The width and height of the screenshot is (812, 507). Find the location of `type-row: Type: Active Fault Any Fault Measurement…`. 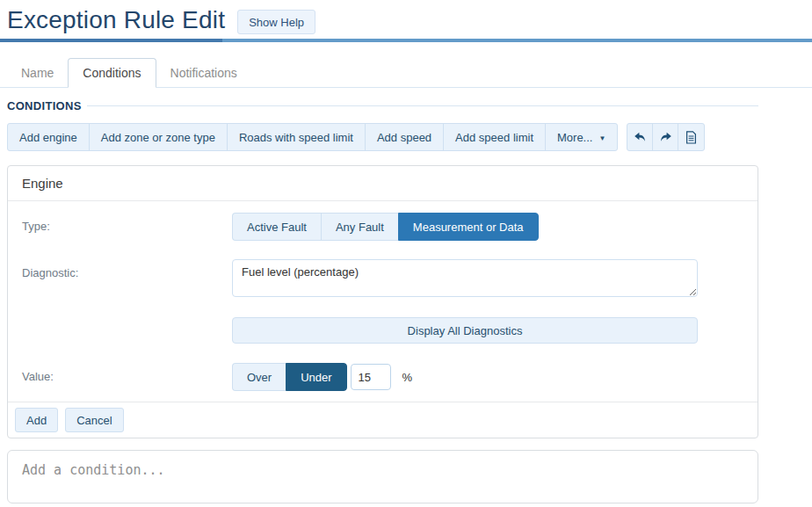

type-row: Type: Active Fault Any Fault Measurement… is located at coordinates (383, 227).